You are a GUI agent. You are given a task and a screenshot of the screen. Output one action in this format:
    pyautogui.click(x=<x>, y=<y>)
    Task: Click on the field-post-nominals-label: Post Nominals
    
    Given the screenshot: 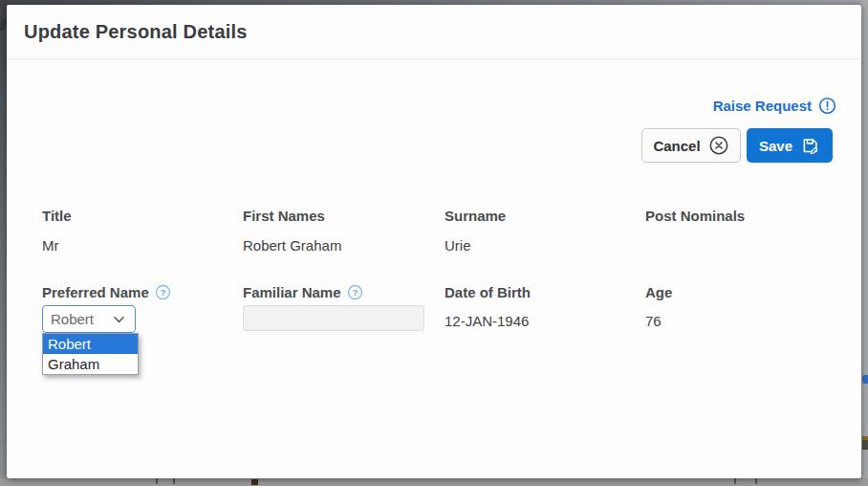 What is the action you would take?
    pyautogui.click(x=753, y=215)
    